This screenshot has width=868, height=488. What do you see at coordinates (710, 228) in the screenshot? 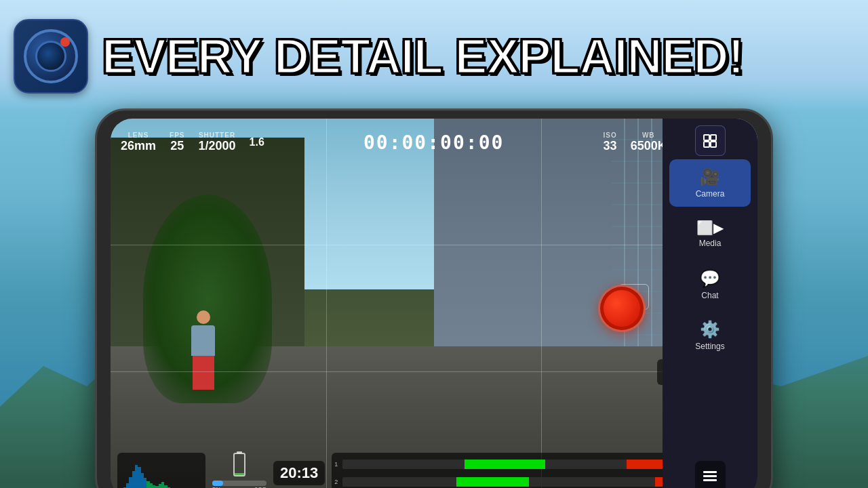
I see `media-icon: ⬜▶` at bounding box center [710, 228].